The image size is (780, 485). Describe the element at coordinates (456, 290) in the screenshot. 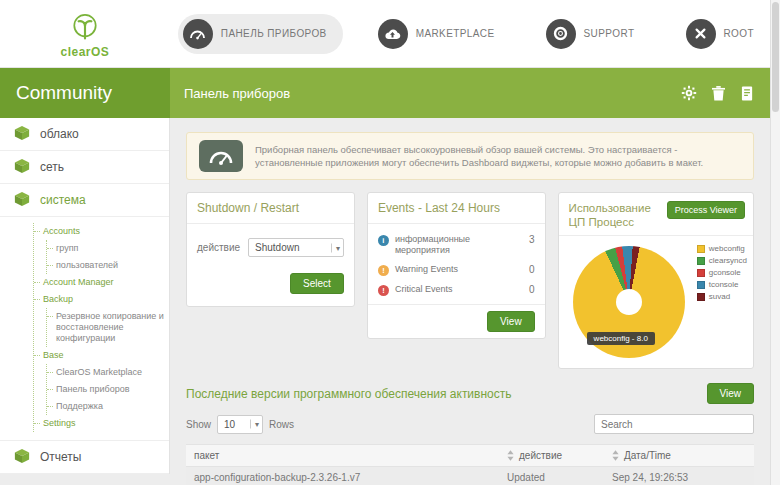

I see `event-row: ! Critical Events 0` at that location.